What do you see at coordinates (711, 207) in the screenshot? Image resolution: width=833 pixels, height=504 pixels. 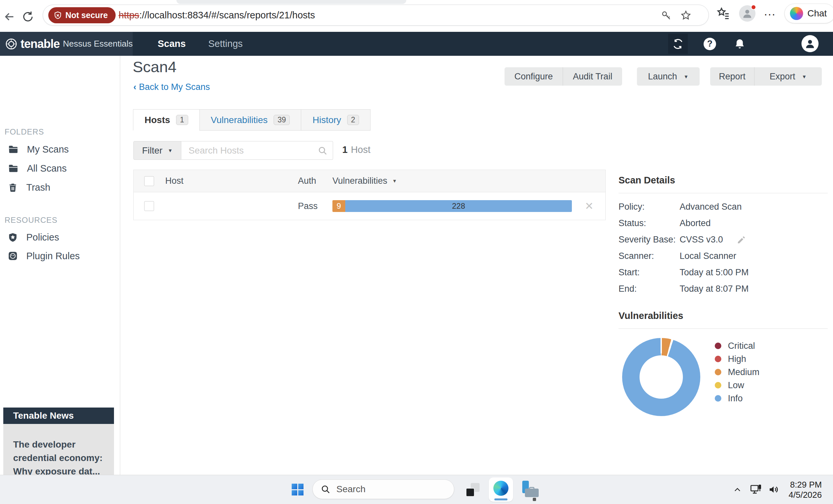 I see `detail-value: Advanced Scan` at bounding box center [711, 207].